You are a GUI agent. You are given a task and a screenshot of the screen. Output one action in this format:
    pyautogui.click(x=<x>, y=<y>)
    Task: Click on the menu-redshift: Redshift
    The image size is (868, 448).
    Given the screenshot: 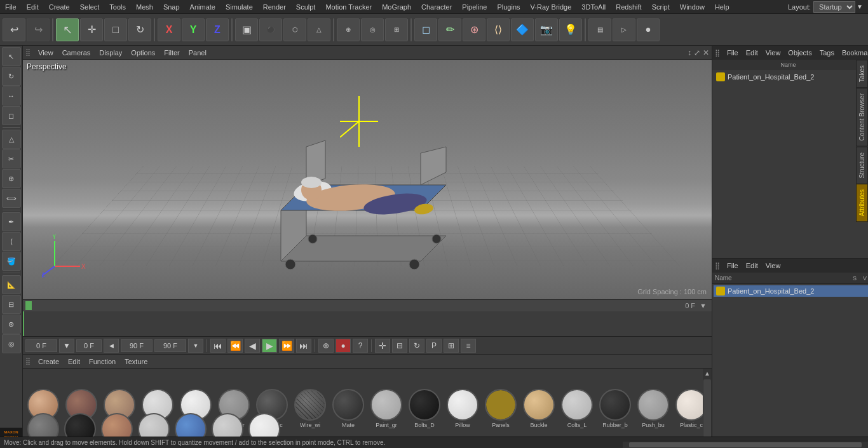 What is the action you would take?
    pyautogui.click(x=628, y=7)
    